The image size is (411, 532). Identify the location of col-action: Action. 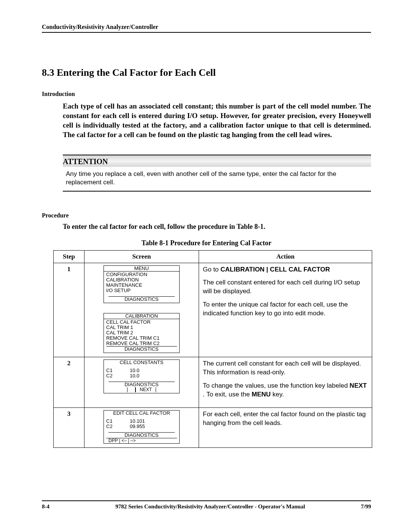
(285, 257).